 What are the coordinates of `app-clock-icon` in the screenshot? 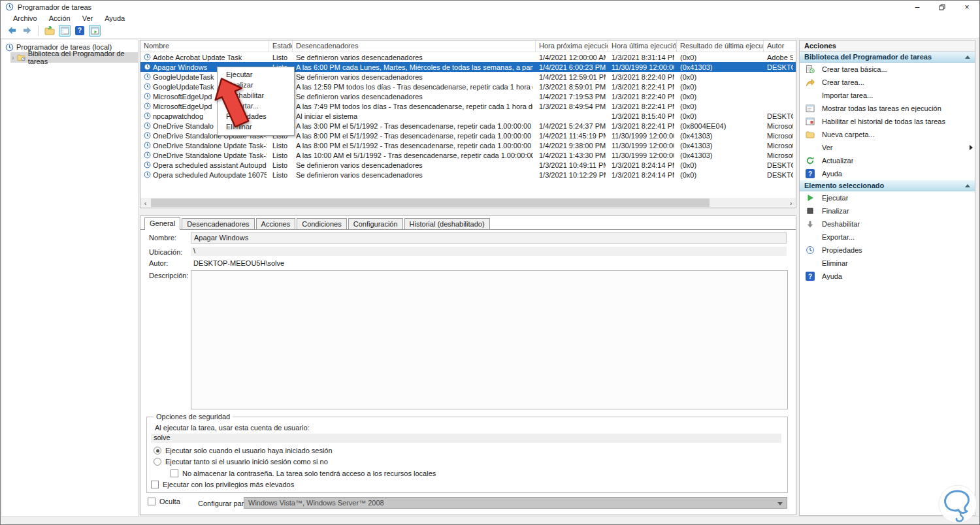 It's located at (9, 7).